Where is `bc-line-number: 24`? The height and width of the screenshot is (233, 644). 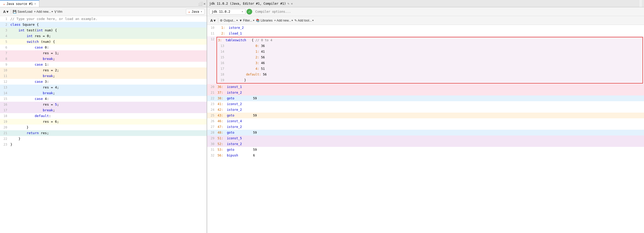 bc-line-number: 24 is located at coordinates (212, 110).